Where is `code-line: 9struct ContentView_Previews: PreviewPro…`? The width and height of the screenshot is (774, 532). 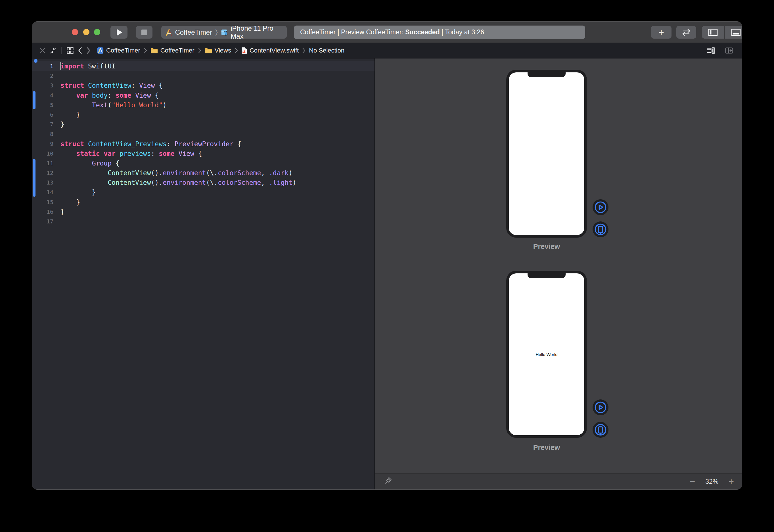 code-line: 9struct ContentView_Previews: PreviewPro… is located at coordinates (203, 144).